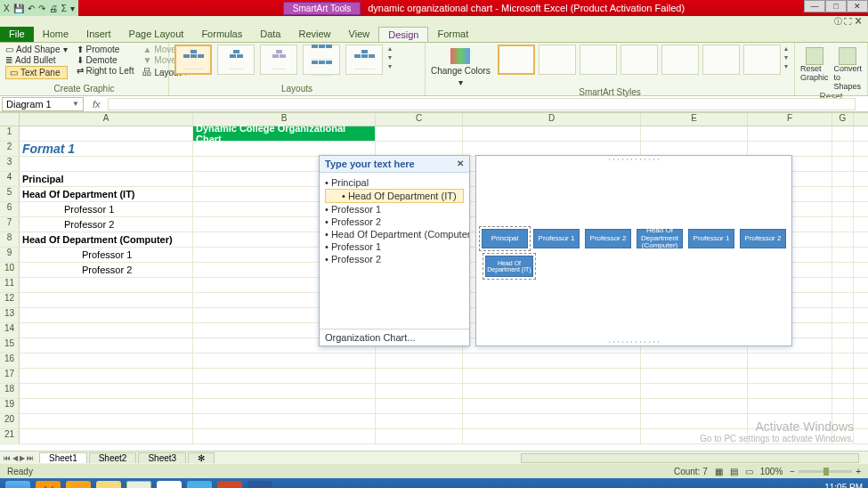 The image size is (868, 488). Describe the element at coordinates (107, 270) in the screenshot. I see `cell-a10: Professor 2` at that location.